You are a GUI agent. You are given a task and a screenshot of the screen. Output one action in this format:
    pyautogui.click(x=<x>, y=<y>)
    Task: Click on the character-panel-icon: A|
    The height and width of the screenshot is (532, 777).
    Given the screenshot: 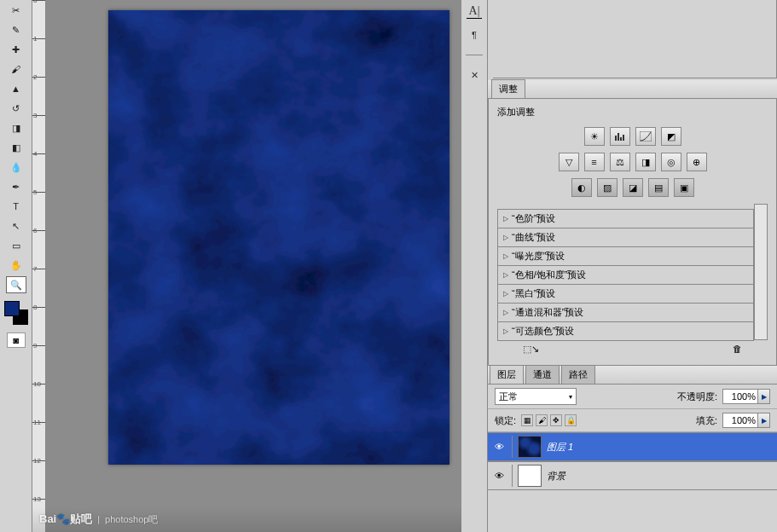 What is the action you would take?
    pyautogui.click(x=474, y=11)
    